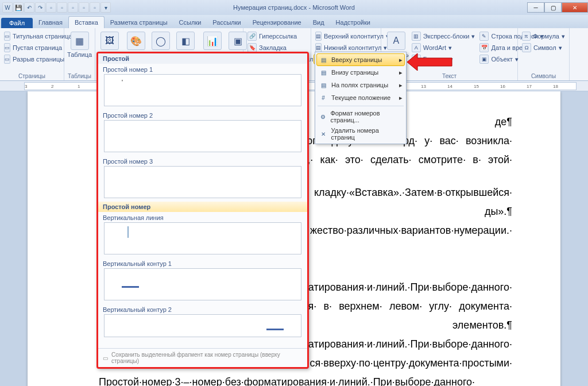 The image size is (588, 386). What do you see at coordinates (443, 48) in the screenshot?
I see `wordart-button: AWordArt▾` at bounding box center [443, 48].